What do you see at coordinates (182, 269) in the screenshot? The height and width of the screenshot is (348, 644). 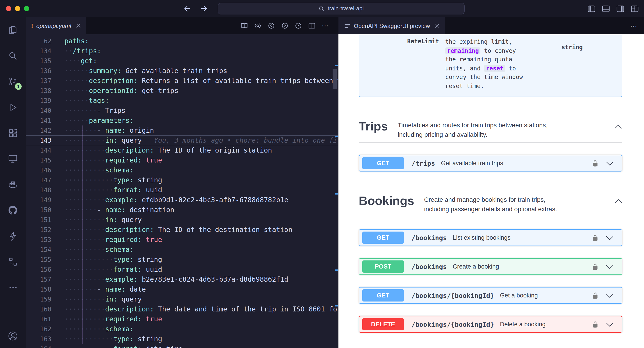 I see `code-line: 156············format: uuid` at bounding box center [182, 269].